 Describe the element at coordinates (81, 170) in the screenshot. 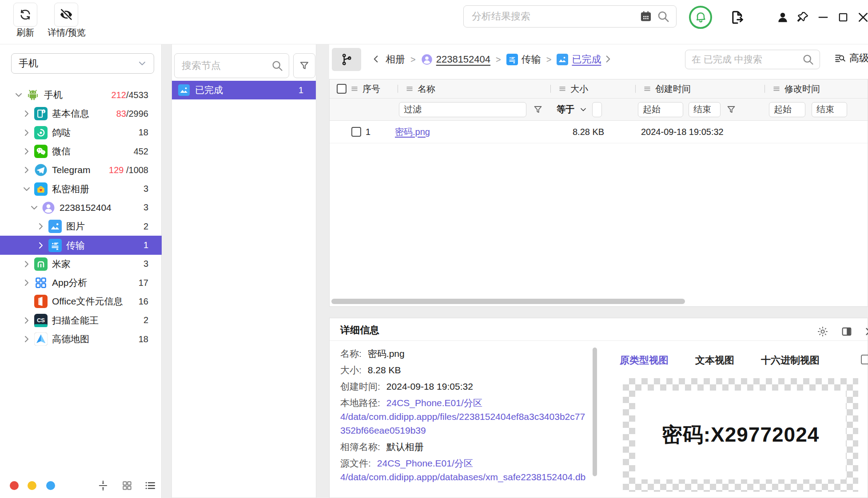

I see `tree-item: Telegram 129 /1008` at that location.